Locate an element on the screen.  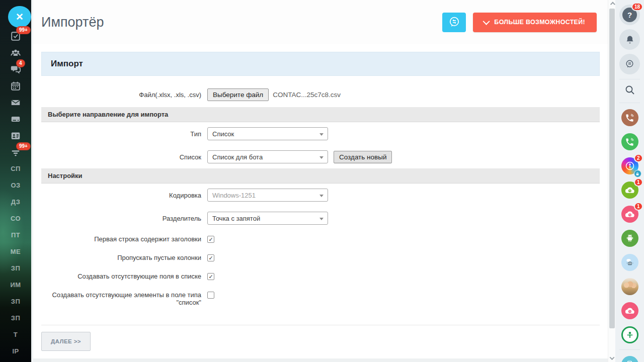
sidebar-item-oz: ОЗ is located at coordinates (16, 185).